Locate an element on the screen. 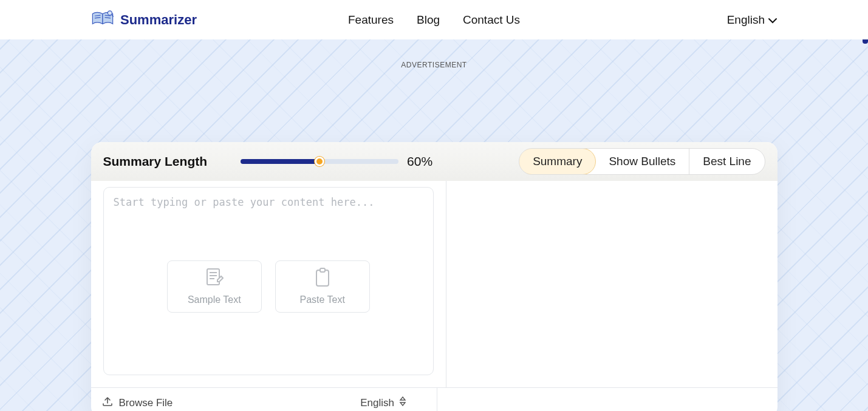 Image resolution: width=868 pixels, height=411 pixels. upload-icon is located at coordinates (108, 403).